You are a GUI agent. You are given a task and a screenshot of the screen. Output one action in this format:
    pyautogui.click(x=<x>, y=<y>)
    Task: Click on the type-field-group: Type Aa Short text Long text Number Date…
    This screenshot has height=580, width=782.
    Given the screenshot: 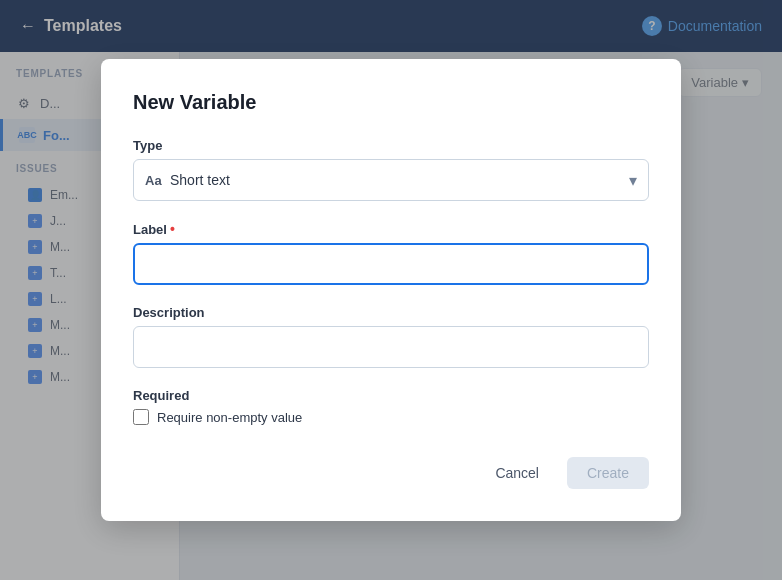 What is the action you would take?
    pyautogui.click(x=391, y=170)
    